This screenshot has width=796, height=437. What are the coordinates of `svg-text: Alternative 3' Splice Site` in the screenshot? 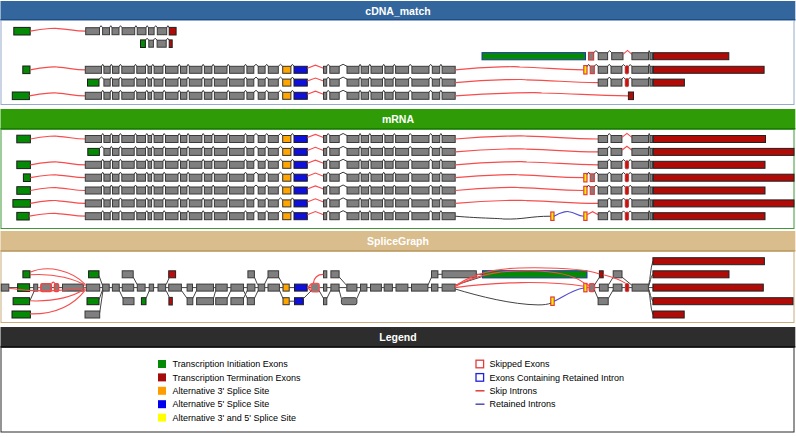 It's located at (222, 391).